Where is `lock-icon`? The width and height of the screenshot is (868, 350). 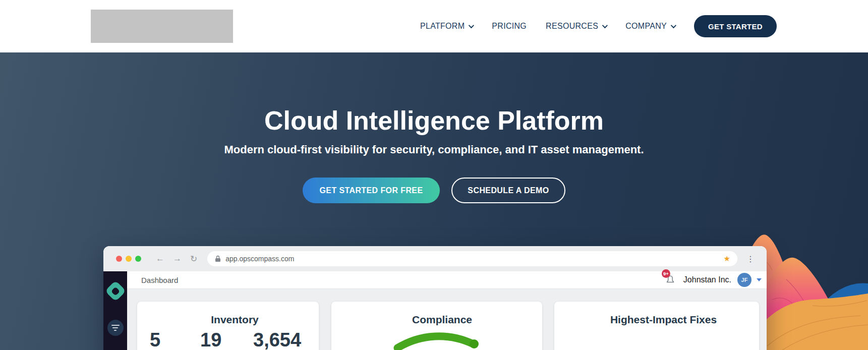
lock-icon is located at coordinates (218, 259).